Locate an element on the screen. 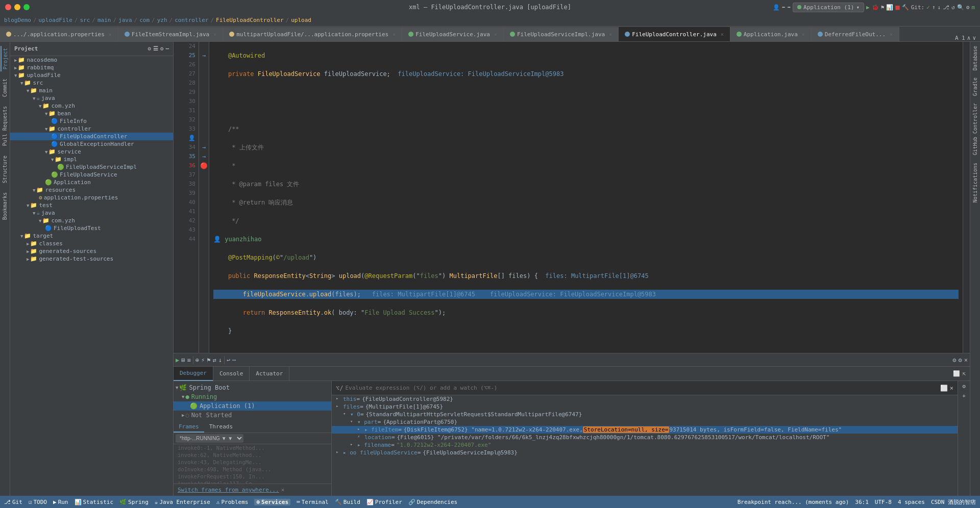  status-spring: 🌿 Spring is located at coordinates (134, 502).